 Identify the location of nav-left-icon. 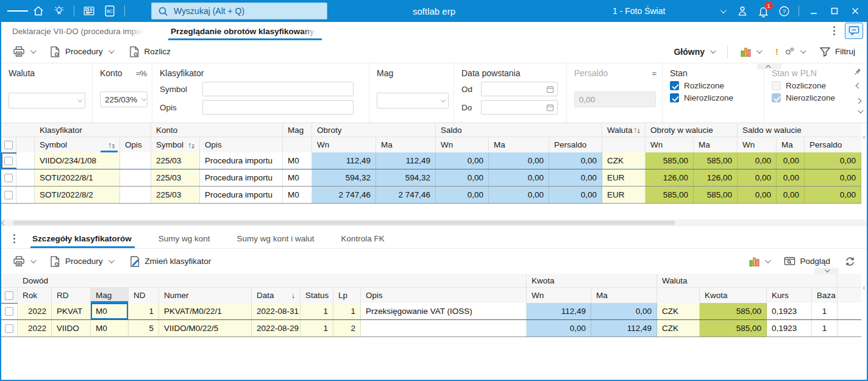
(859, 86).